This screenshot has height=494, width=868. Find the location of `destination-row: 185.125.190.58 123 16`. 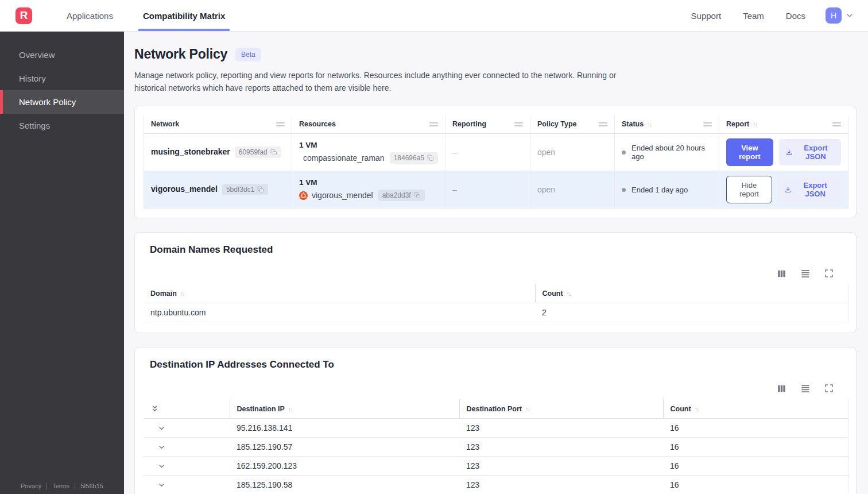

destination-row: 185.125.190.58 123 16 is located at coordinates (496, 485).